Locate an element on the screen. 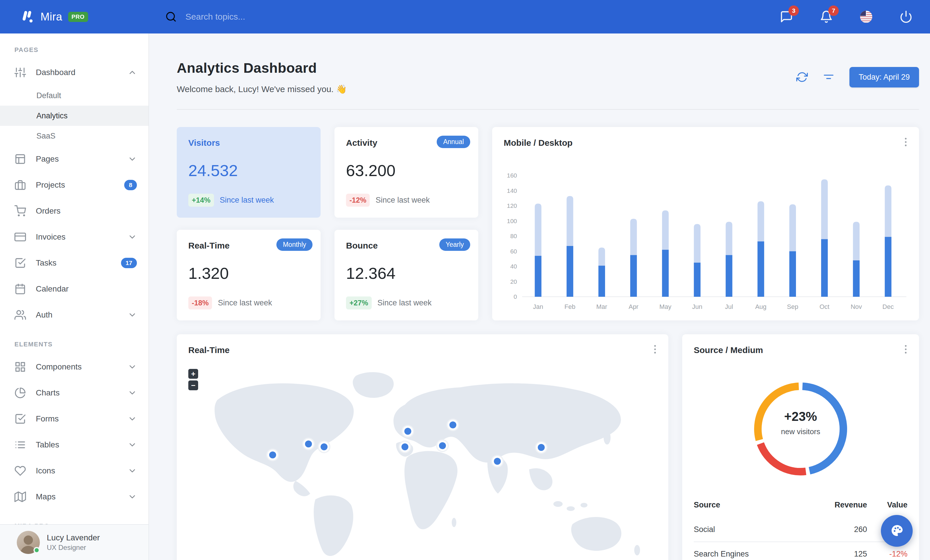 This screenshot has height=560, width=930. sidebar-item-calendar: Calendar is located at coordinates (74, 289).